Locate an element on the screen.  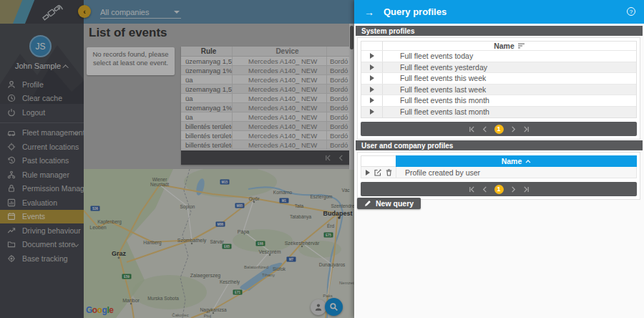
delete-icon is located at coordinates (389, 173).